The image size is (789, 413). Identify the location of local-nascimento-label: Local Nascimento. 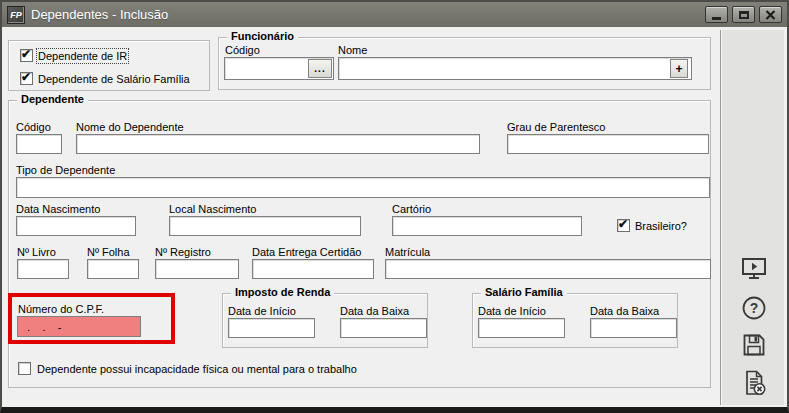
(212, 209).